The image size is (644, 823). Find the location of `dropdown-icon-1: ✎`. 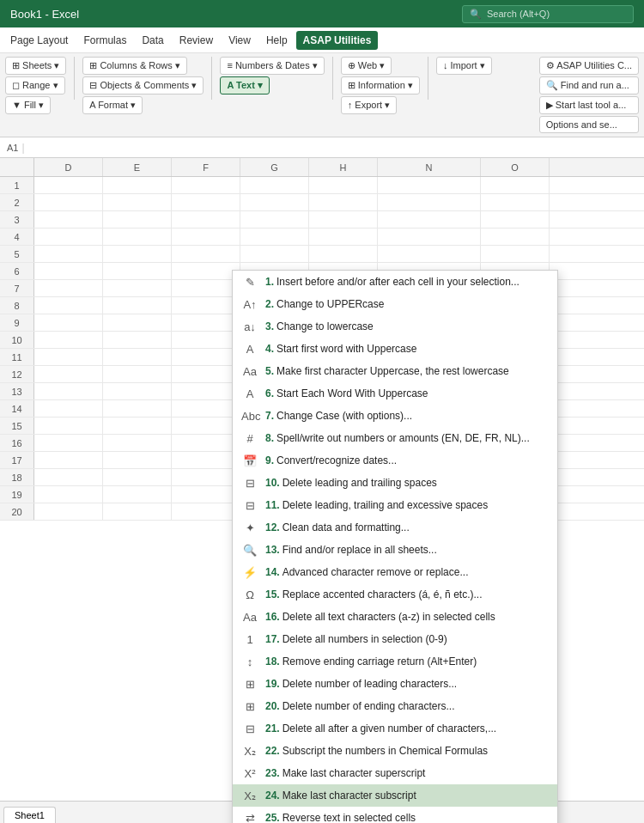

dropdown-icon-1: ✎ is located at coordinates (250, 282).